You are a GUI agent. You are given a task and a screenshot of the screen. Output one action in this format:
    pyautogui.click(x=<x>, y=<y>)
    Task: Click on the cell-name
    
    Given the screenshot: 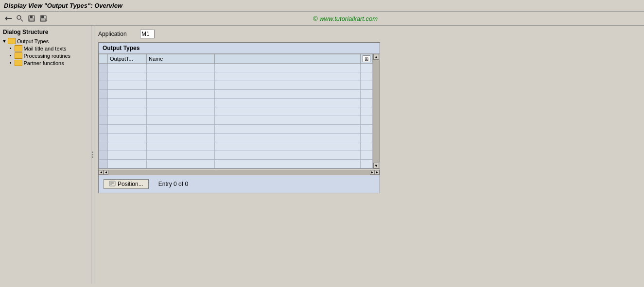 What is the action you would take?
    pyautogui.click(x=181, y=68)
    